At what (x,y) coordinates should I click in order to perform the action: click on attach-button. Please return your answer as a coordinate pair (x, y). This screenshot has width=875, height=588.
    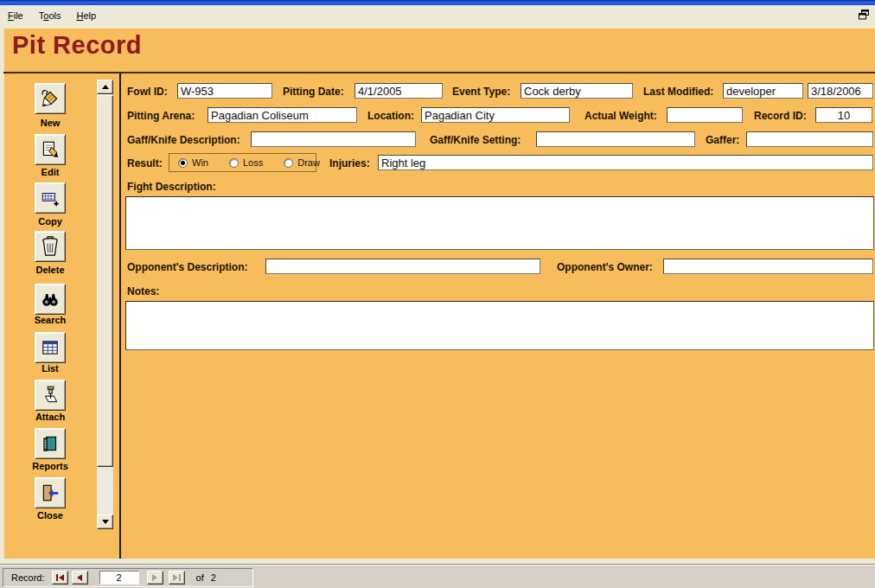
    Looking at the image, I should click on (50, 395).